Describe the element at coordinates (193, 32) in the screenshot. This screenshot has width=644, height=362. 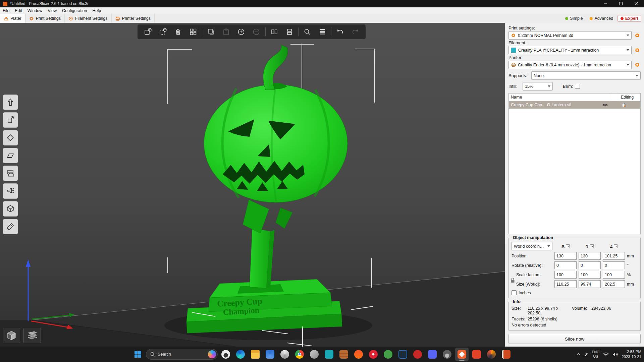
I see `arrange-button` at that location.